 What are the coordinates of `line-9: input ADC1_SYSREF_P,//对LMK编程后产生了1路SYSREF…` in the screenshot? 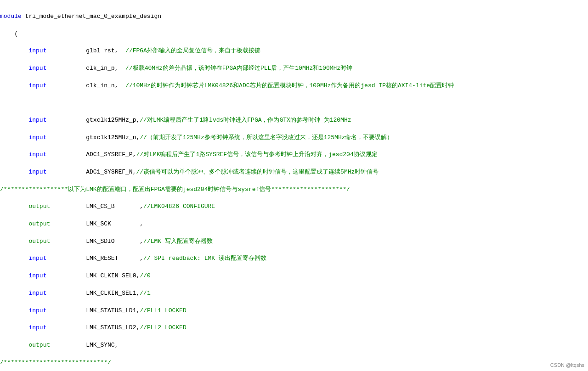 It's located at (294, 155).